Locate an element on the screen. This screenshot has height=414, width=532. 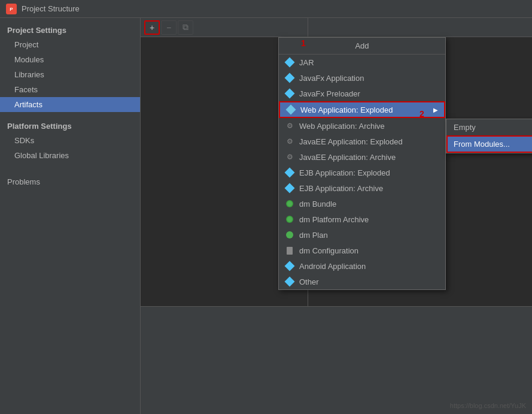
sidebar-item-facets: Facets is located at coordinates (70, 90).